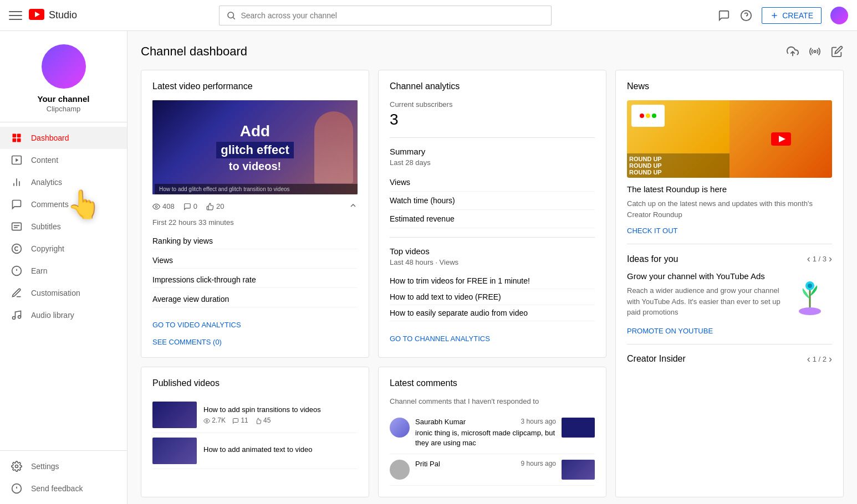 This screenshot has width=857, height=504. I want to click on earn-icon, so click(17, 271).